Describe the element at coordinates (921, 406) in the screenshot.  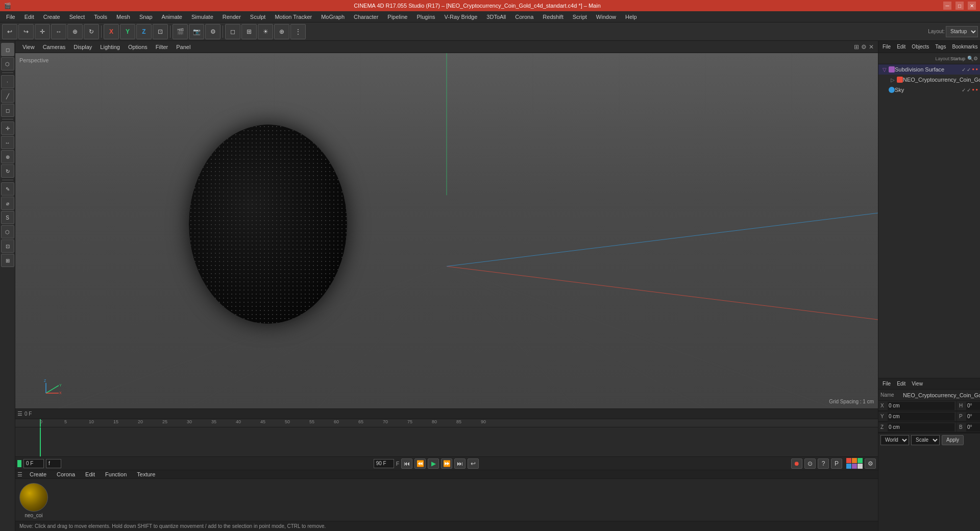
I see `pos-x-input` at that location.